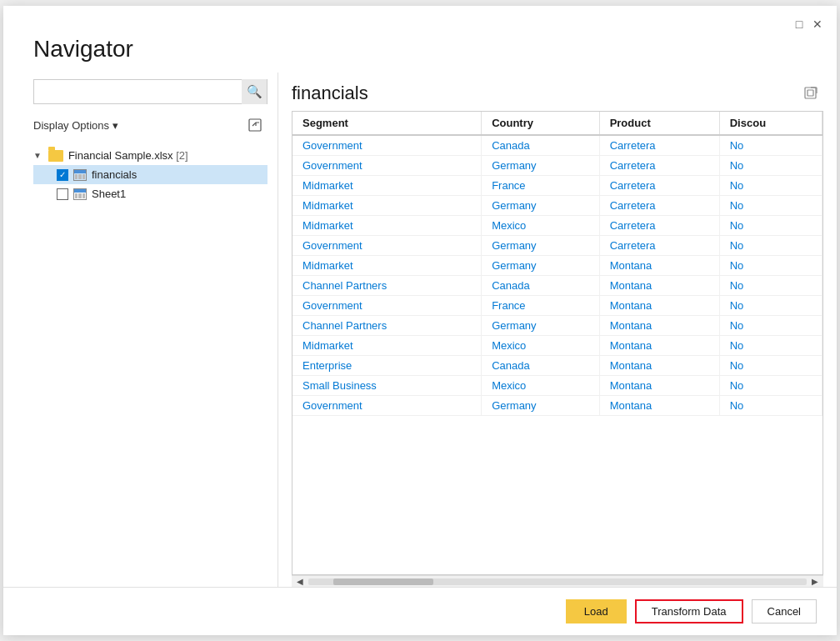  What do you see at coordinates (558, 326) in the screenshot?
I see `table-row: Channel PartnersGermanyMontanaNo` at bounding box center [558, 326].